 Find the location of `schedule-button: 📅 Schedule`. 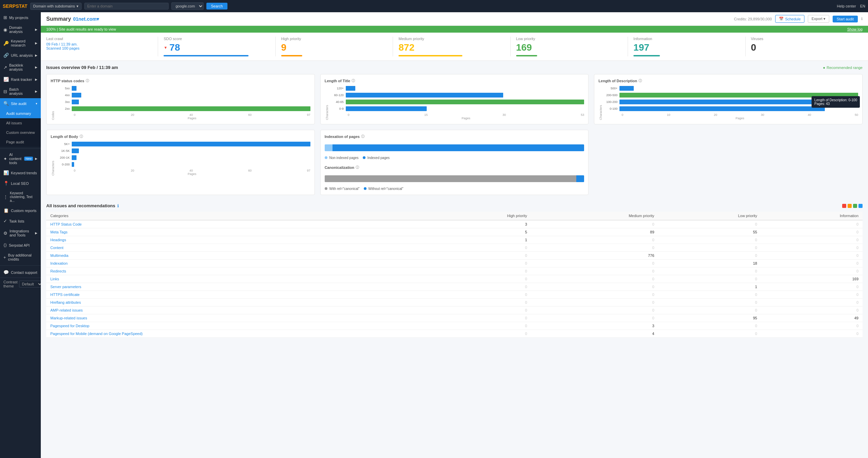

schedule-button: 📅 Schedule is located at coordinates (790, 19).